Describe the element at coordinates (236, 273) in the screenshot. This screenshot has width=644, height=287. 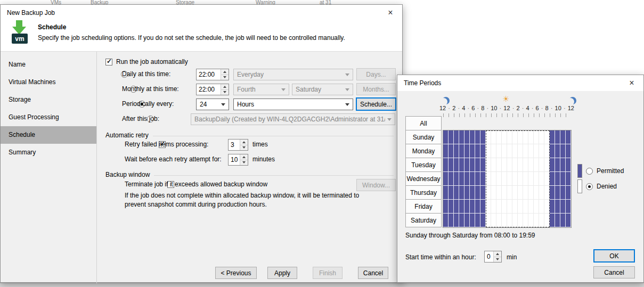
I see `previous-button: < Previous` at that location.